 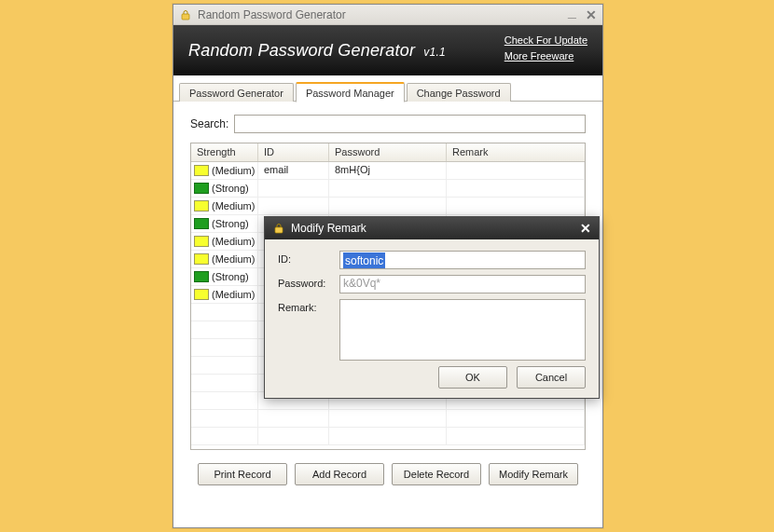 What do you see at coordinates (463, 260) in the screenshot?
I see `id-field: softonic` at bounding box center [463, 260].